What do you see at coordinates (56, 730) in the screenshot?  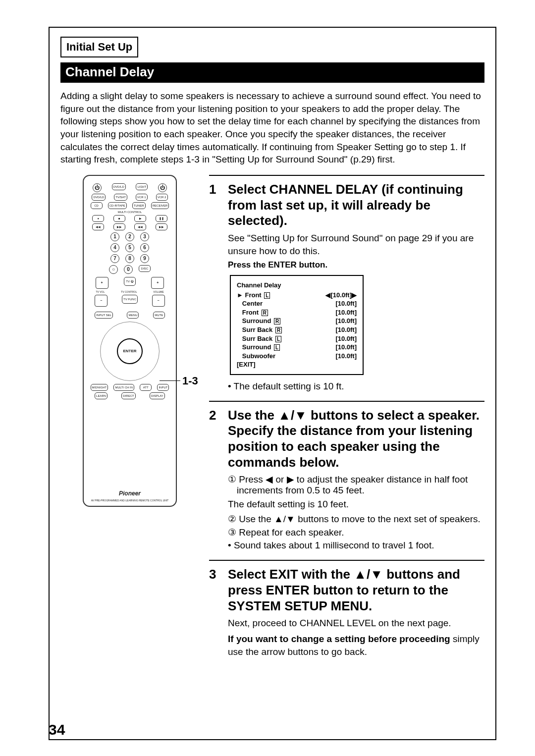 I see `page-number: 34` at bounding box center [56, 730].